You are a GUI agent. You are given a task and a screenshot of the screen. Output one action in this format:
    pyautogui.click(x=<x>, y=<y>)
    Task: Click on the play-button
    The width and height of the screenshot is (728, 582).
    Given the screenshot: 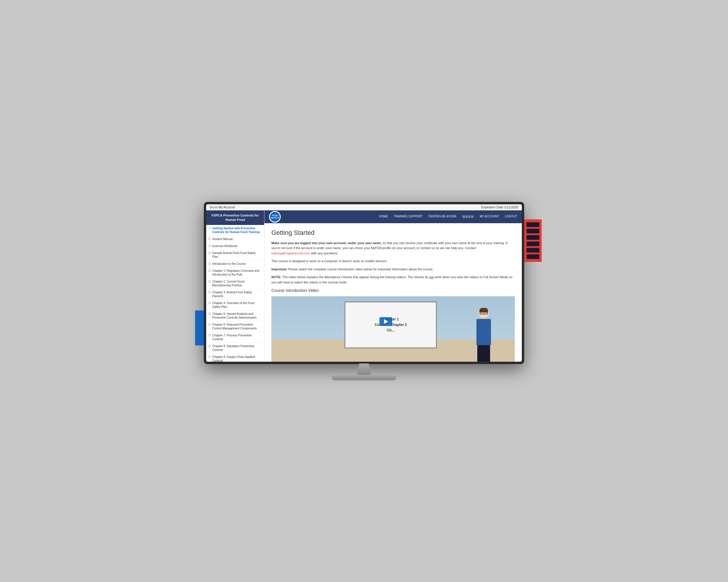 What is the action you would take?
    pyautogui.click(x=386, y=322)
    